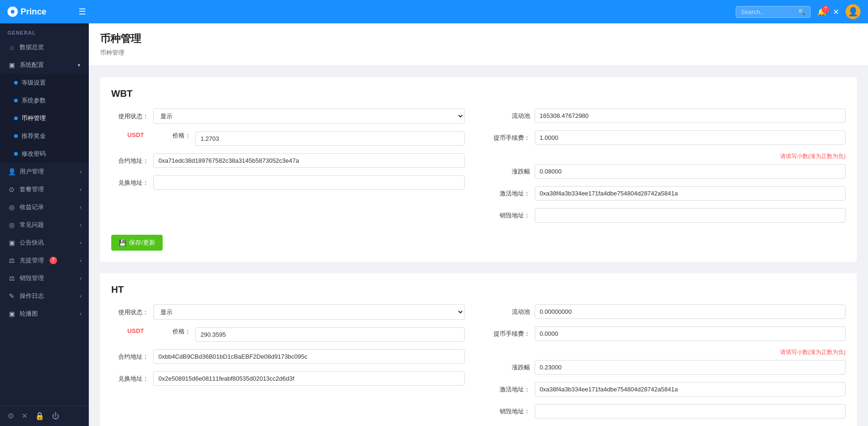  I want to click on sidebar-item-income-records: ◎ 收益记录 ›, so click(44, 207).